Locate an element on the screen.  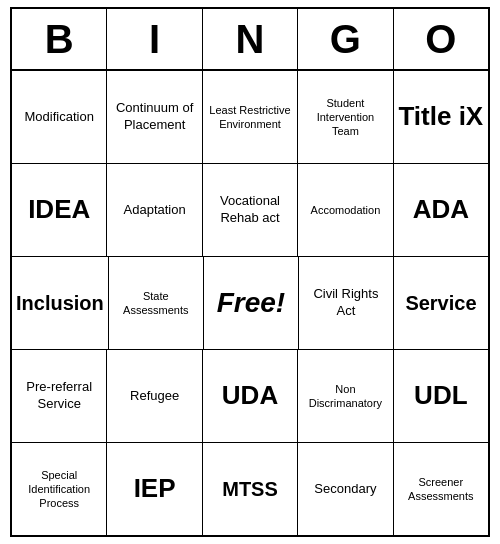
bingo-cell: Civil Rights Act is located at coordinates (346, 303).